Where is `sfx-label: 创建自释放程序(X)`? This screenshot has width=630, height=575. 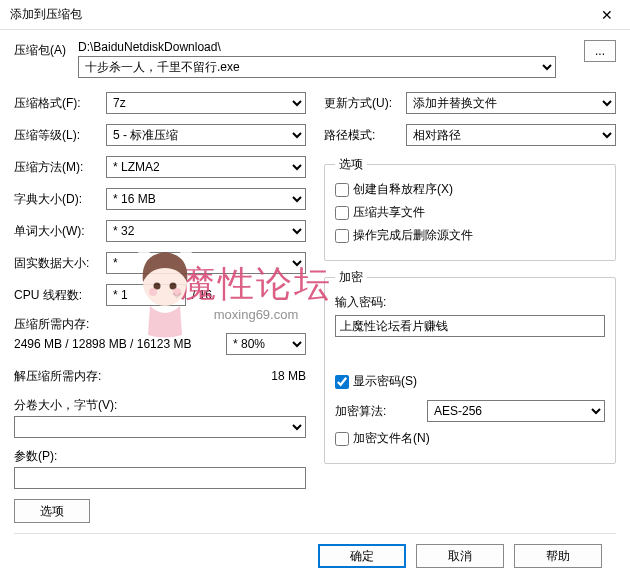 sfx-label: 创建自释放程序(X) is located at coordinates (403, 190).